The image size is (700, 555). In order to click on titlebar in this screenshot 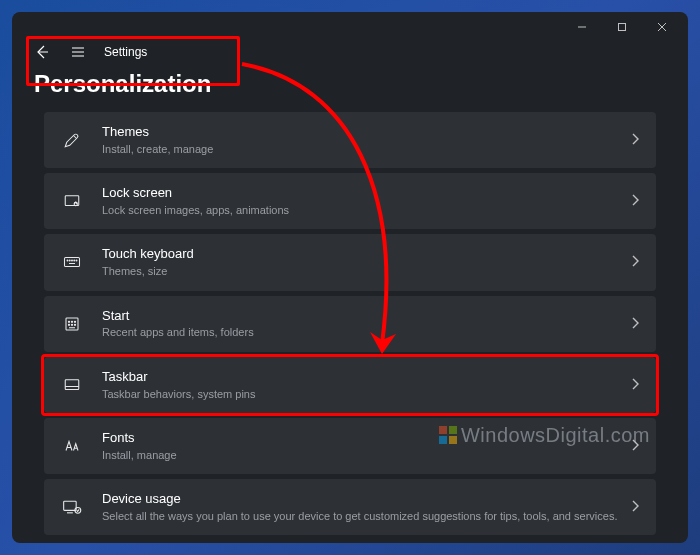, I will do `click(350, 27)`.